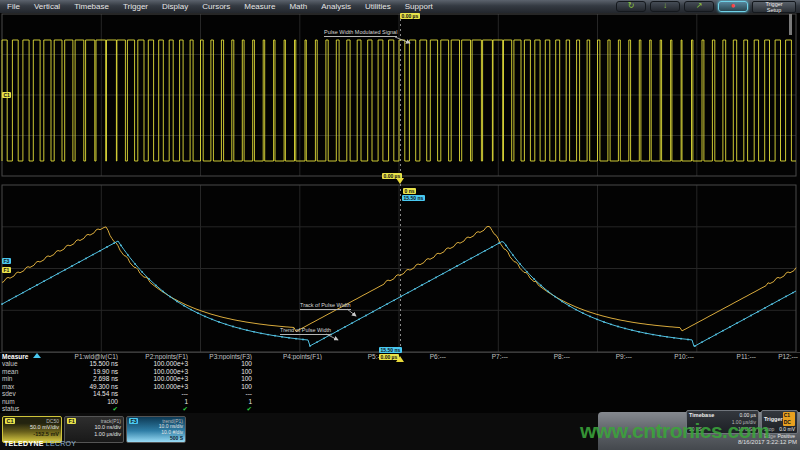 The height and width of the screenshot is (450, 800). I want to click on trend-annotation: Trend of Pulse Width, so click(306, 331).